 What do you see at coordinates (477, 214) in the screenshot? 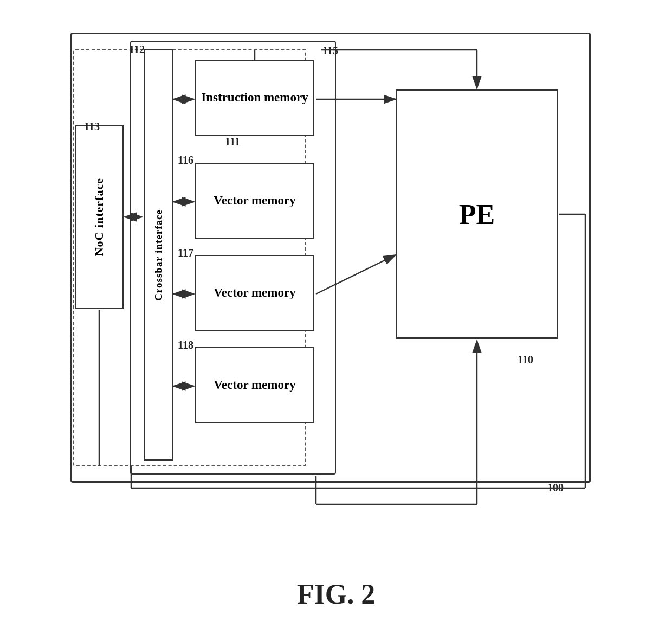
I see `pe-box: PE` at bounding box center [477, 214].